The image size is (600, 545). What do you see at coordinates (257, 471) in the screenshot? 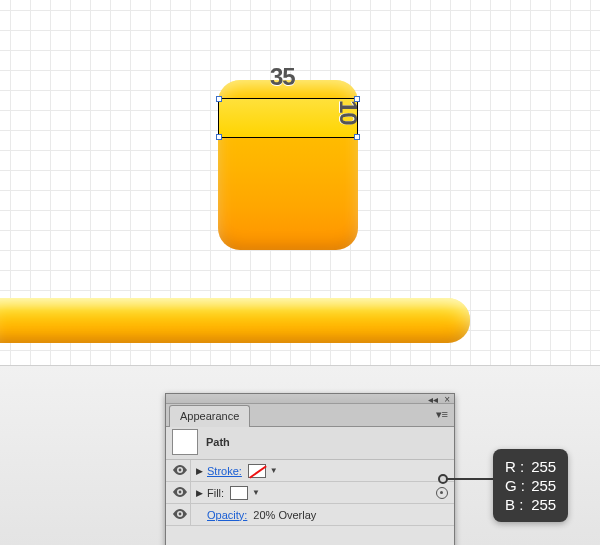
I see `stroke-swatch-none` at bounding box center [257, 471].